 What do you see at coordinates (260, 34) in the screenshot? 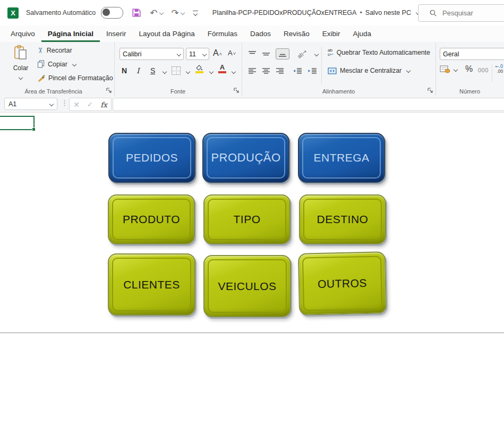
I see `tab-dados: Dados` at bounding box center [260, 34].